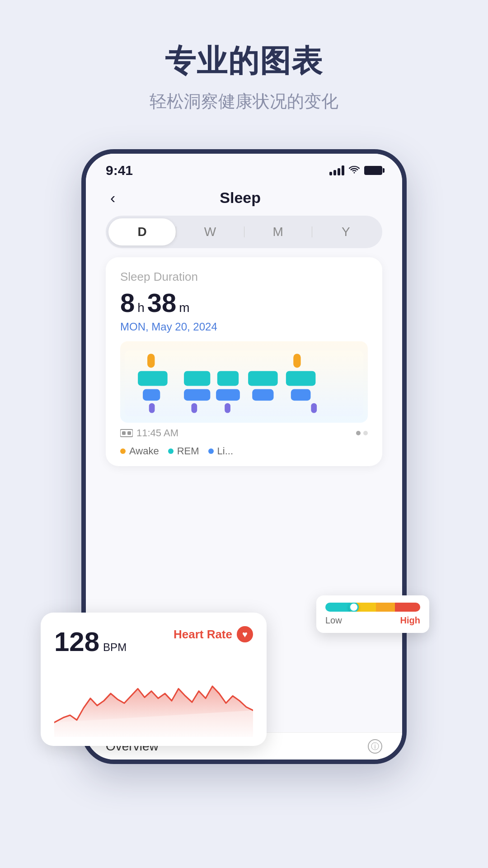  Describe the element at coordinates (141, 308) in the screenshot. I see `sleep-h-unit: h` at that location.